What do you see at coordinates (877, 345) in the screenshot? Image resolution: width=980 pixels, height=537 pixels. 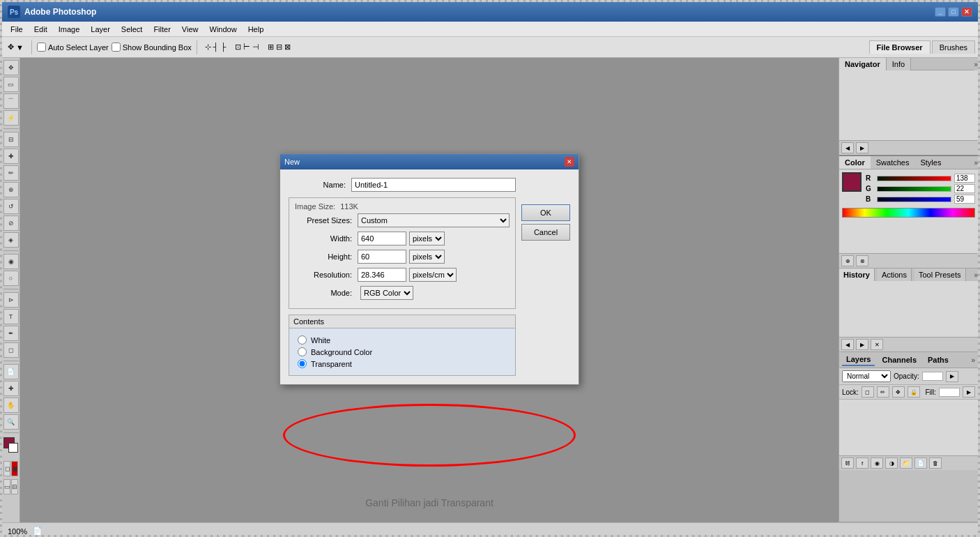 I see `history-btn-3: ✕` at bounding box center [877, 345].